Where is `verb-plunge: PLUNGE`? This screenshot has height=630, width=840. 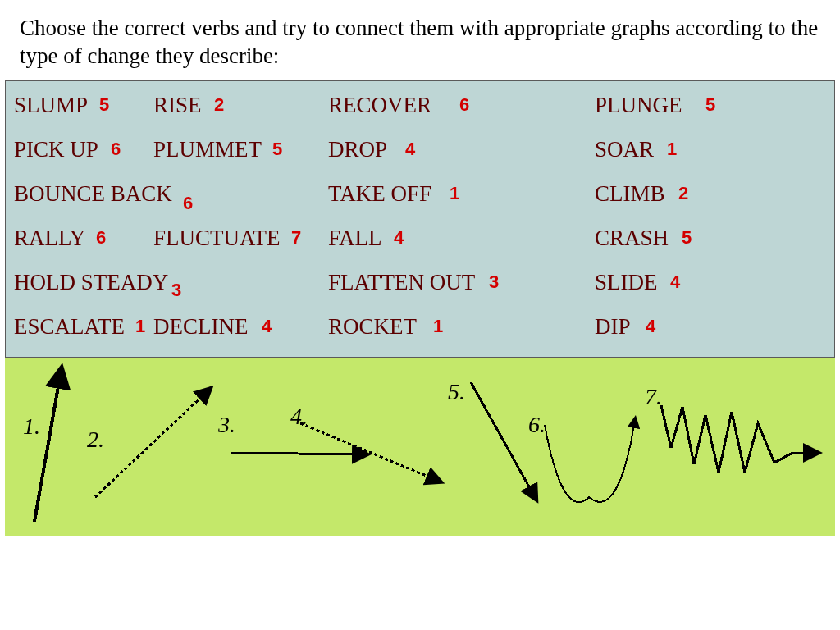
verb-plunge: PLUNGE is located at coordinates (638, 105).